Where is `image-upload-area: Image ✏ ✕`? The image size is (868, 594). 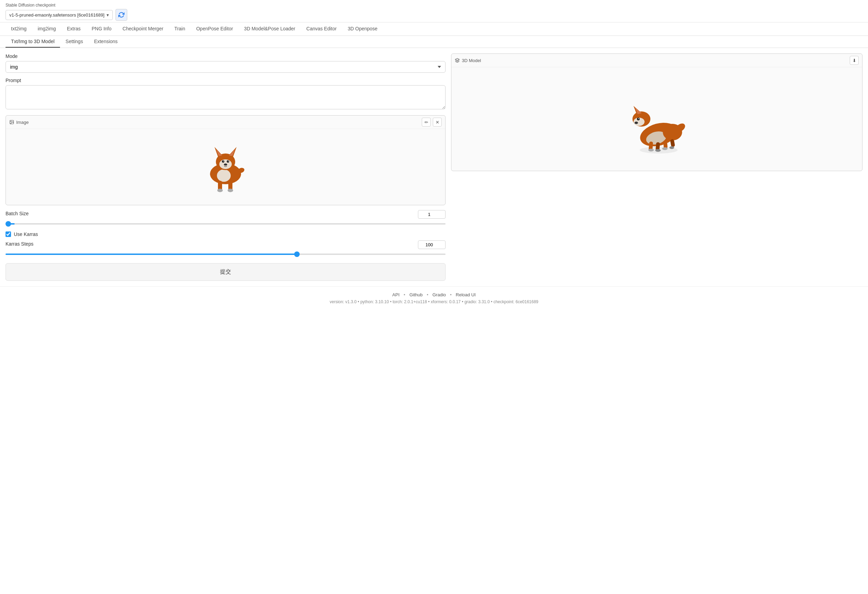
image-upload-area: Image ✏ ✕ is located at coordinates (226, 160).